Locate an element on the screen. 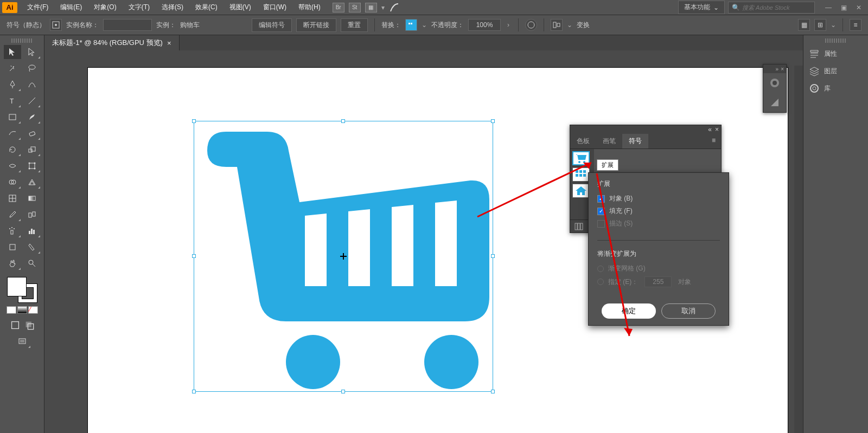  minimize-button: — is located at coordinates (828, 8).